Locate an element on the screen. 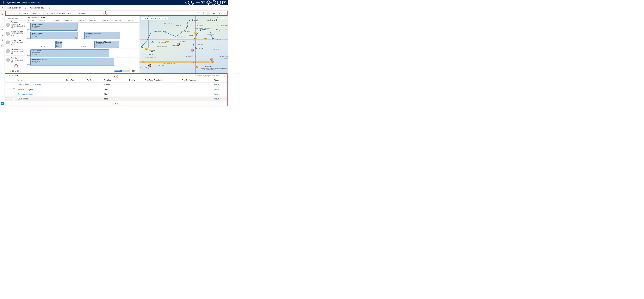 The height and width of the screenshot is (299, 644). expand-icon is located at coordinates (219, 14).